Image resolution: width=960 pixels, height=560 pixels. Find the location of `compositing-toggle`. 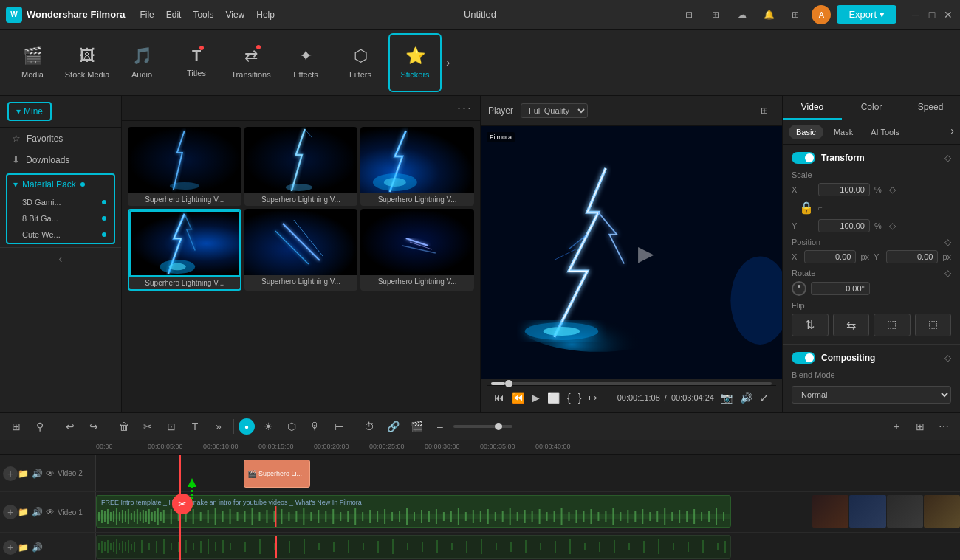

compositing-toggle is located at coordinates (803, 358).